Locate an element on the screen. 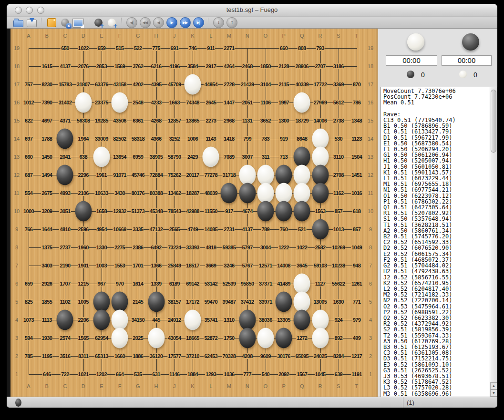 This screenshot has width=504, height=420. move-count-L10: 11550 is located at coordinates (211, 211).